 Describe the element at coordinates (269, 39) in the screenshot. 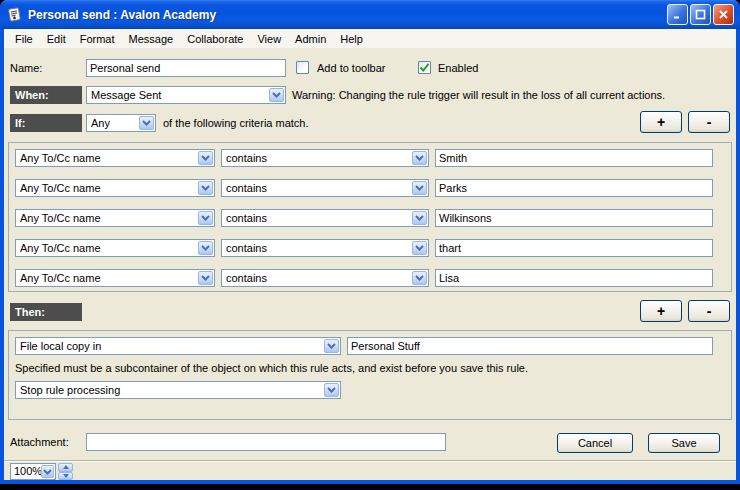

I see `menu-item-view: View` at that location.